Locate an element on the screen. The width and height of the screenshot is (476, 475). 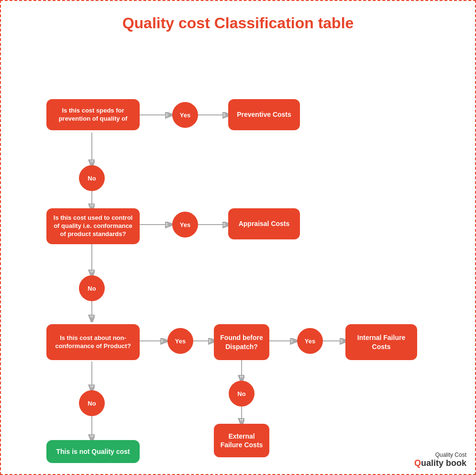
question-2: Is this cost used to control of quality … is located at coordinates (93, 226).